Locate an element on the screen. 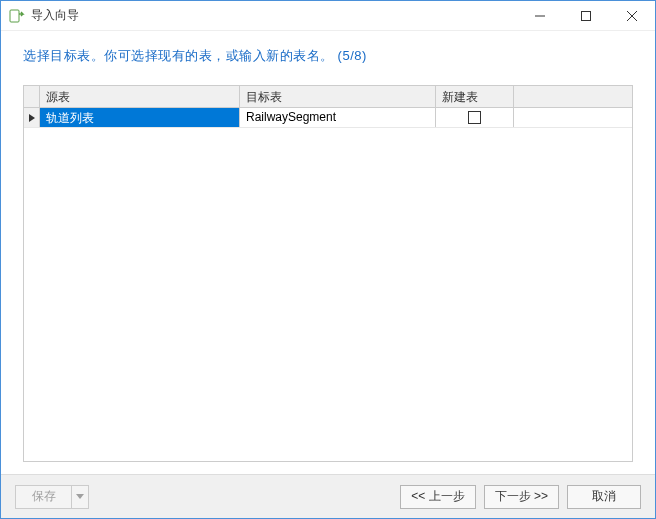  maximize-button is located at coordinates (586, 16).